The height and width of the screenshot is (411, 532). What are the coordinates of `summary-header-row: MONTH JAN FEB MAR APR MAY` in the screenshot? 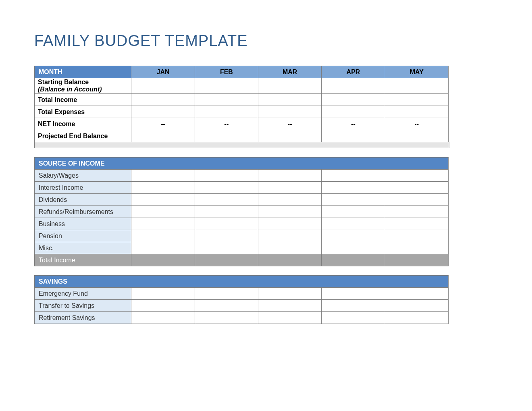 It's located at (242, 72).